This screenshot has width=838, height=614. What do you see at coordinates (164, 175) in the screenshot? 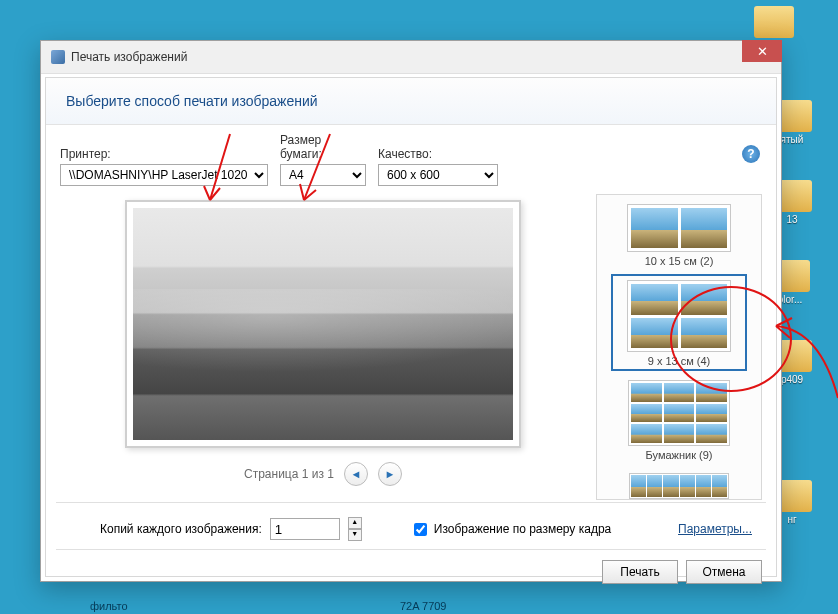
I see `printer-select: \\DOMASHNIY\HP LaserJet 1020` at bounding box center [164, 175].